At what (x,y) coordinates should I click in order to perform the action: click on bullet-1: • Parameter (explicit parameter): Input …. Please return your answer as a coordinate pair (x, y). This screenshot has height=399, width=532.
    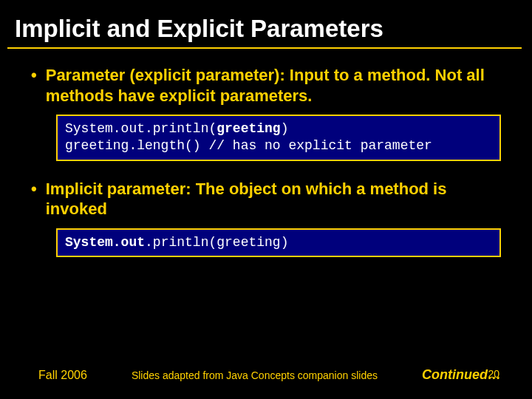
    Looking at the image, I should click on (268, 86).